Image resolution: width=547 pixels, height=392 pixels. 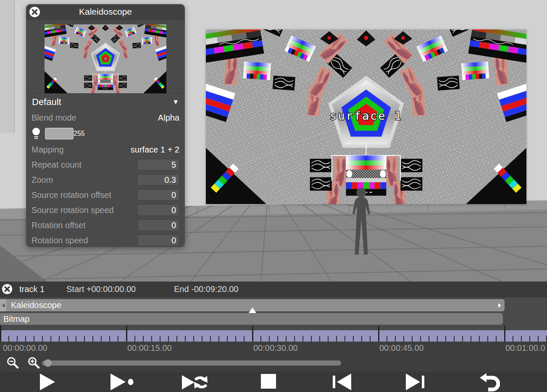 What do you see at coordinates (274, 339) in the screenshot?
I see `ruler-minor-ticks` at bounding box center [274, 339].